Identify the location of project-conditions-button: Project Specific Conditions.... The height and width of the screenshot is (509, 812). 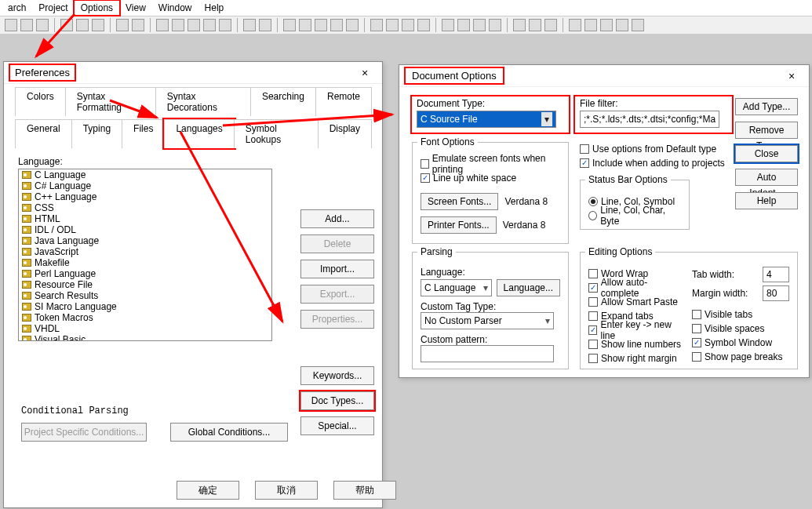
(84, 432).